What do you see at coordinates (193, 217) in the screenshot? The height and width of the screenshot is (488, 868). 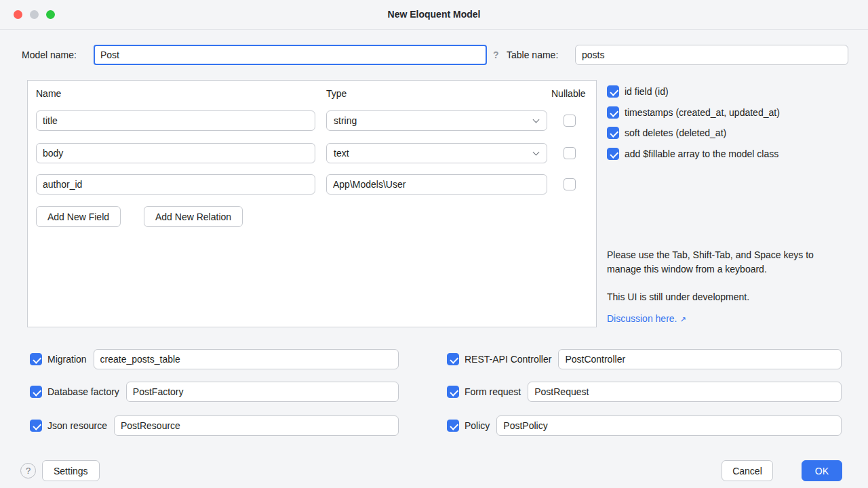 I see `add-new-relation-button: Add New Relation` at bounding box center [193, 217].